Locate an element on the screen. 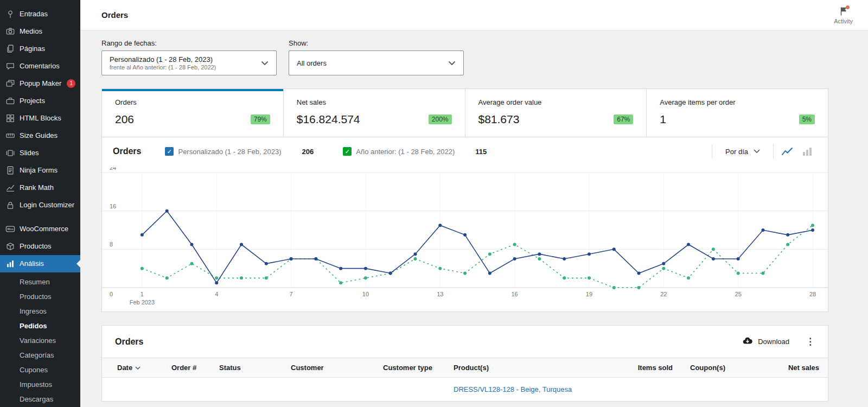 Image resolution: width=868 pixels, height=407 pixels. bar-chart-icon is located at coordinates (10, 264).